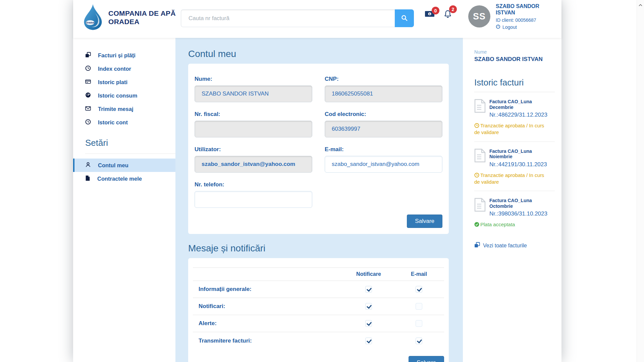  Describe the element at coordinates (405, 18) in the screenshot. I see `search-button` at that location.